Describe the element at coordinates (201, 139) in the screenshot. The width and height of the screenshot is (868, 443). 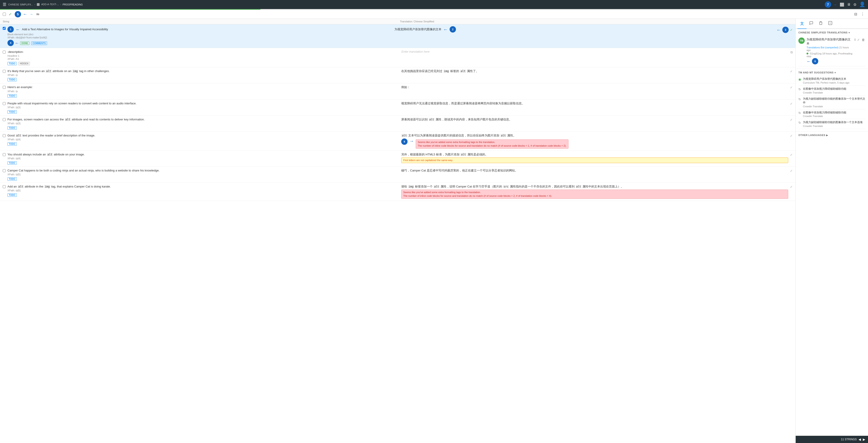
I see `row-7-meta-xpath: XPath: /p[4]` at that location.